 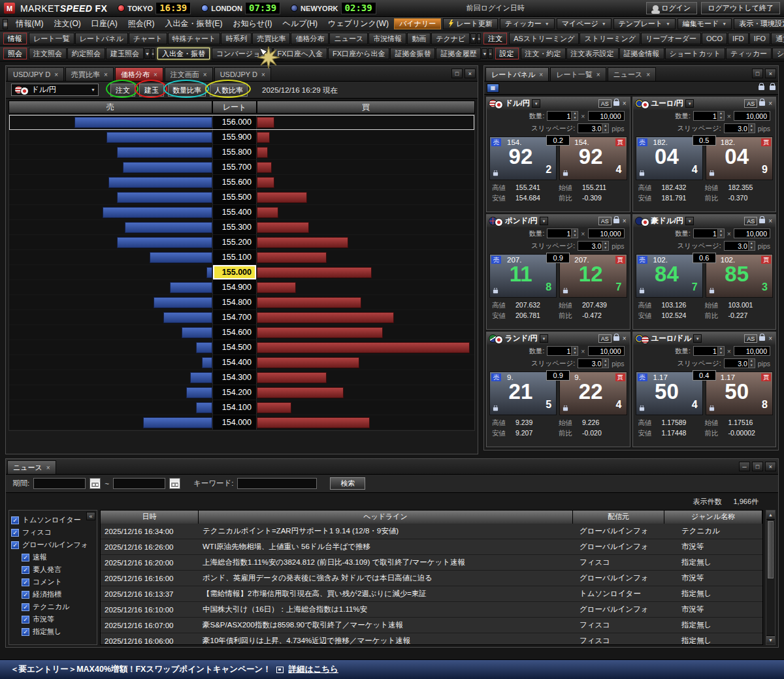 What do you see at coordinates (150, 517) in the screenshot?
I see `column-header: 日時` at bounding box center [150, 517].